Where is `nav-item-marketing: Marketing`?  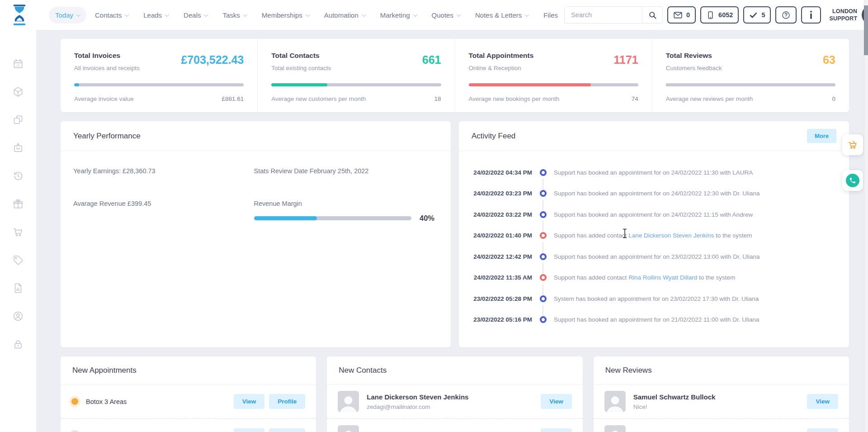
nav-item-marketing: Marketing is located at coordinates (399, 15).